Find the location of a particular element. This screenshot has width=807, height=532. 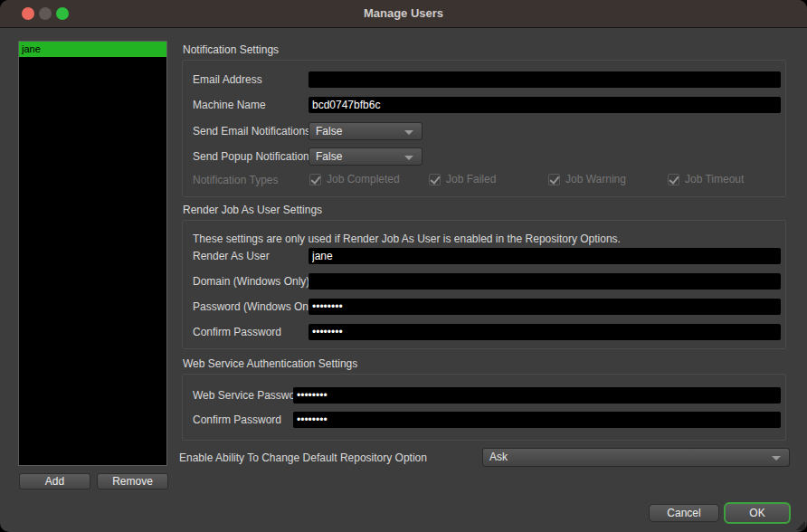

web-confirm-password-input is located at coordinates (537, 420).